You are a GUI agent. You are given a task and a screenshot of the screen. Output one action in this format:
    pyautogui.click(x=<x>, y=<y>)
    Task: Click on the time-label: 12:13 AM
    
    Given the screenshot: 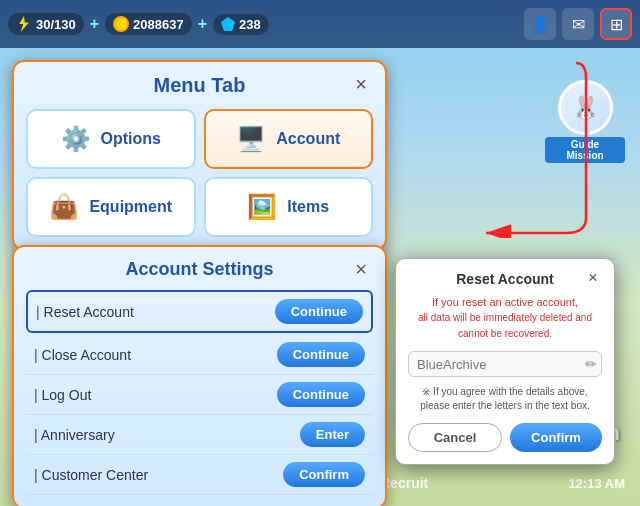 What is the action you would take?
    pyautogui.click(x=596, y=484)
    